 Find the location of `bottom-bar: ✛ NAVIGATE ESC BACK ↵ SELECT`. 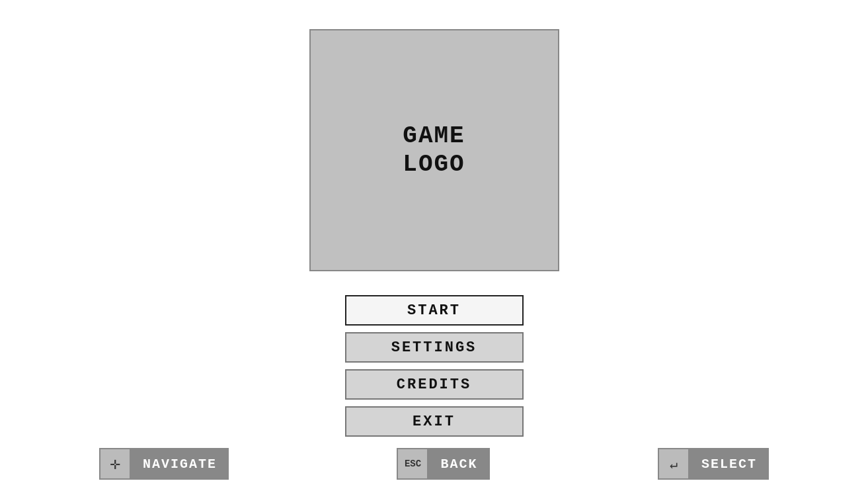

bottom-bar: ✛ NAVIGATE ESC BACK ↵ SELECT is located at coordinates (434, 464).